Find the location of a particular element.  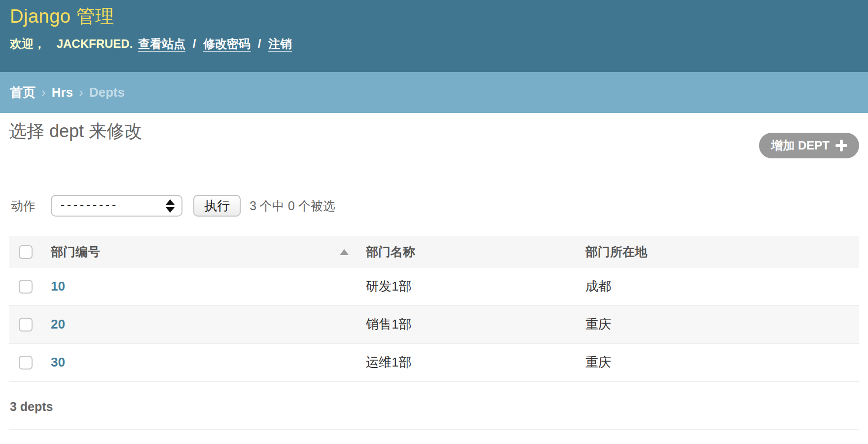

dept-location-cell: 成都 is located at coordinates (718, 287).